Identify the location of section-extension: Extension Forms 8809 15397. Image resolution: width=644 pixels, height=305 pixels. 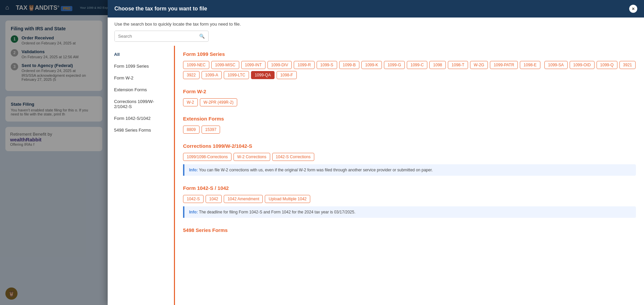
(409, 125).